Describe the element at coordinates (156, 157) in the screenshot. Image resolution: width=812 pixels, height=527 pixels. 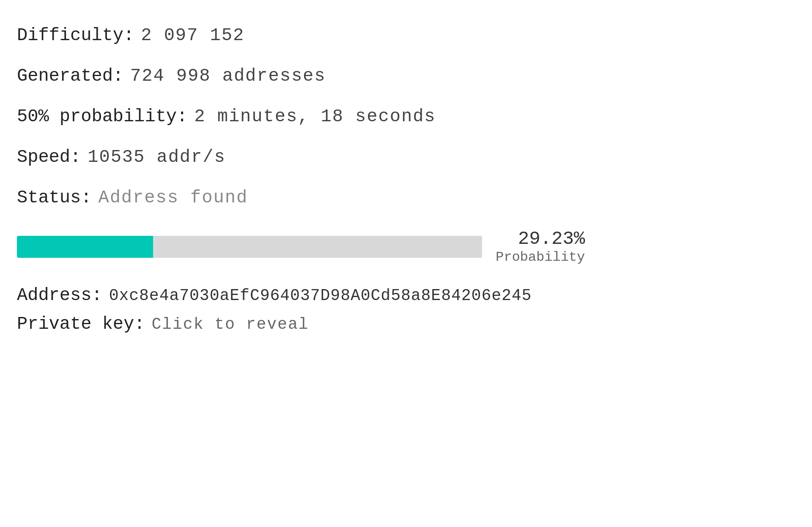
I see `speed-value: 10535 addr/s` at that location.